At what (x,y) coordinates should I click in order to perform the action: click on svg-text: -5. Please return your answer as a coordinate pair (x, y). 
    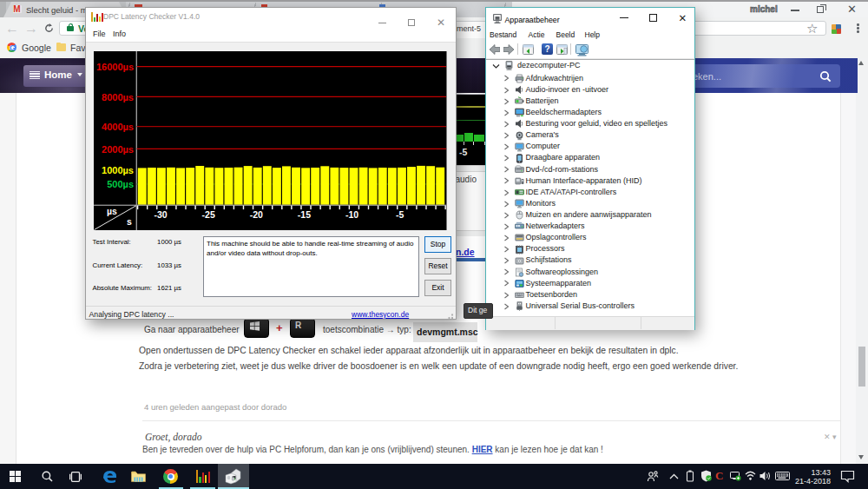
    Looking at the image, I should click on (399, 215).